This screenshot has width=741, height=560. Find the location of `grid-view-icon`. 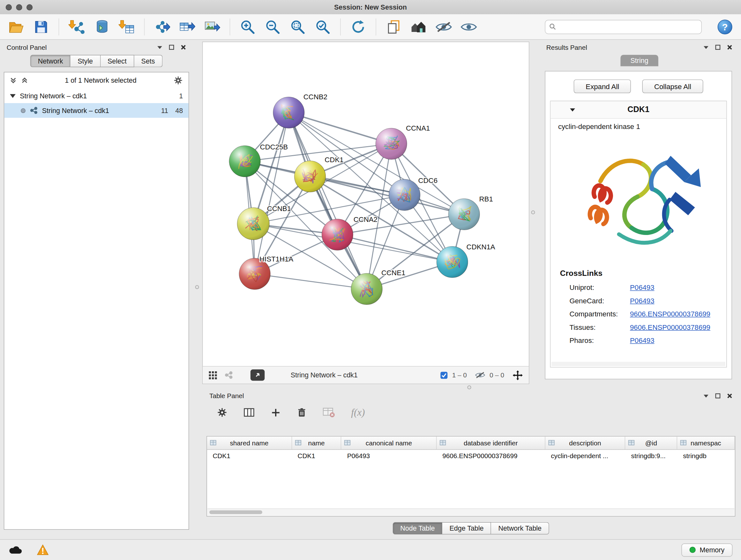

grid-view-icon is located at coordinates (213, 375).